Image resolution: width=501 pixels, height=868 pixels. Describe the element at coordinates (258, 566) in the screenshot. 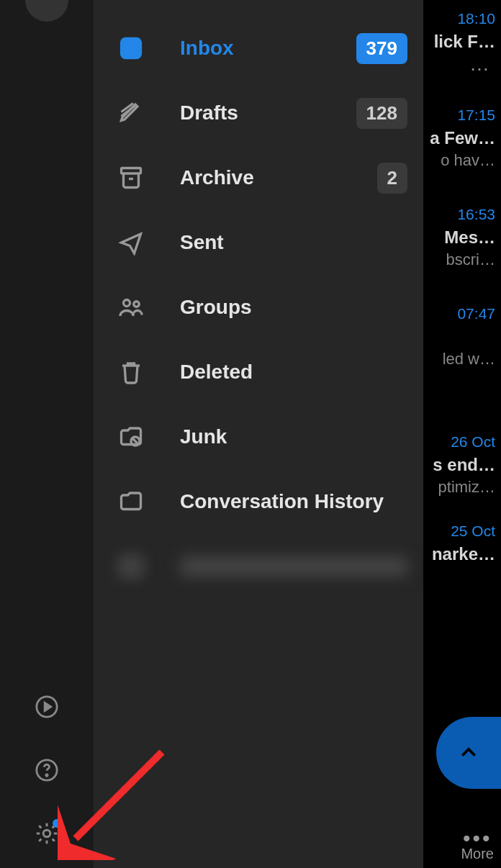

I see `folder-redacted` at that location.